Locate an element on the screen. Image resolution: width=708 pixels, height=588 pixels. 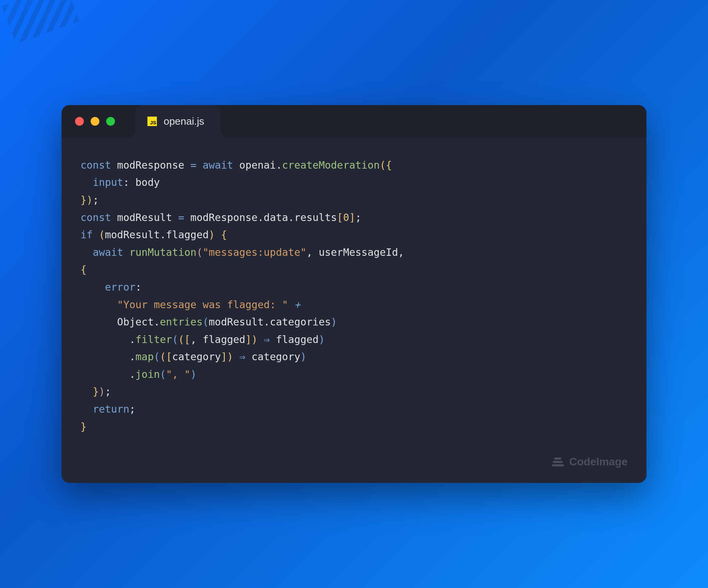
code-token: + is located at coordinates (297, 305).